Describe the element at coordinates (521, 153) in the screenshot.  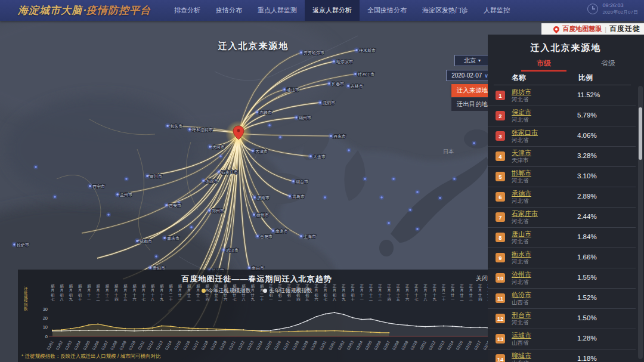
I see `city-link: 天津市` at that location.